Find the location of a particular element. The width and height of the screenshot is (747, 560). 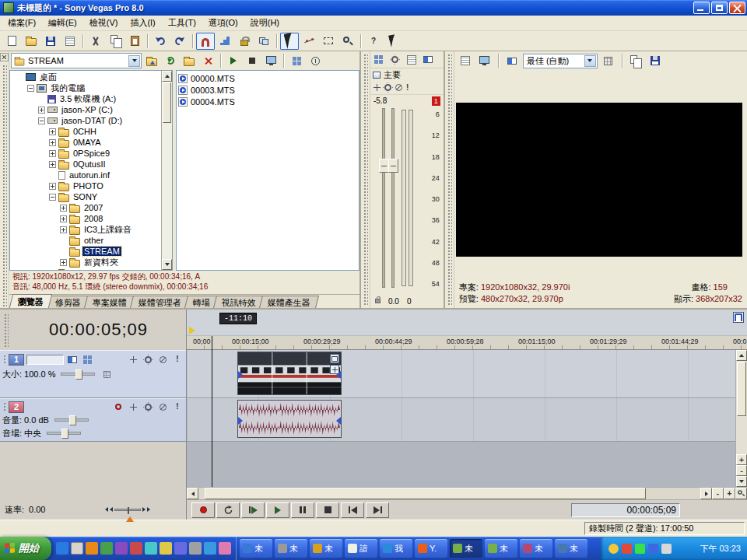

tree-item-folder: IC3上課錄音 is located at coordinates (86, 229).